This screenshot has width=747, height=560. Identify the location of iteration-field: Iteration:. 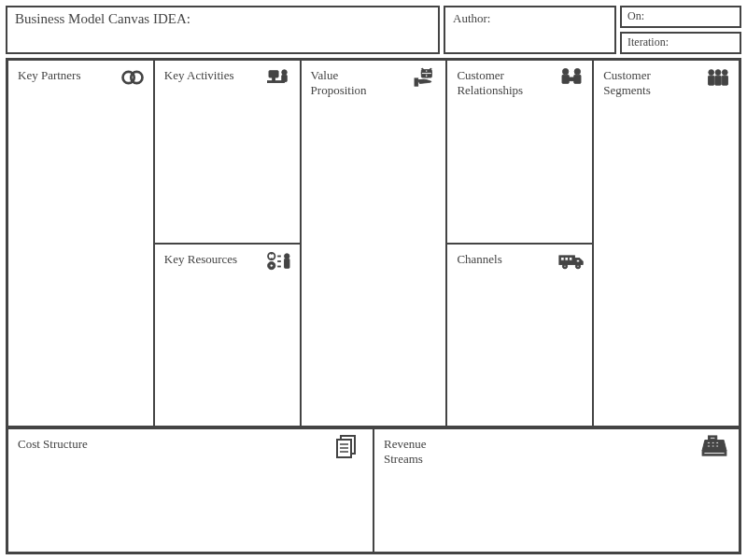
(681, 43).